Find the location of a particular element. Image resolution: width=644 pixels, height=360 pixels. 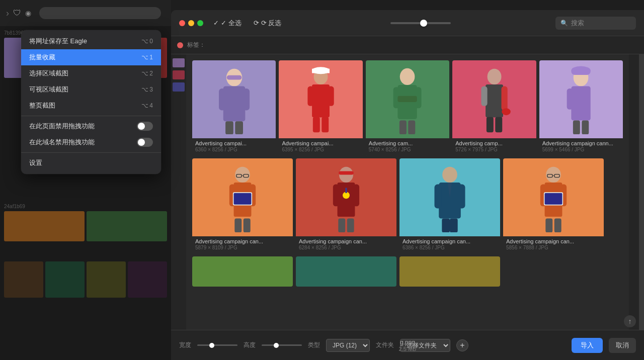

image-info-3: Advertising cam... 5740 × 8256 / JPG is located at coordinates (408, 147).